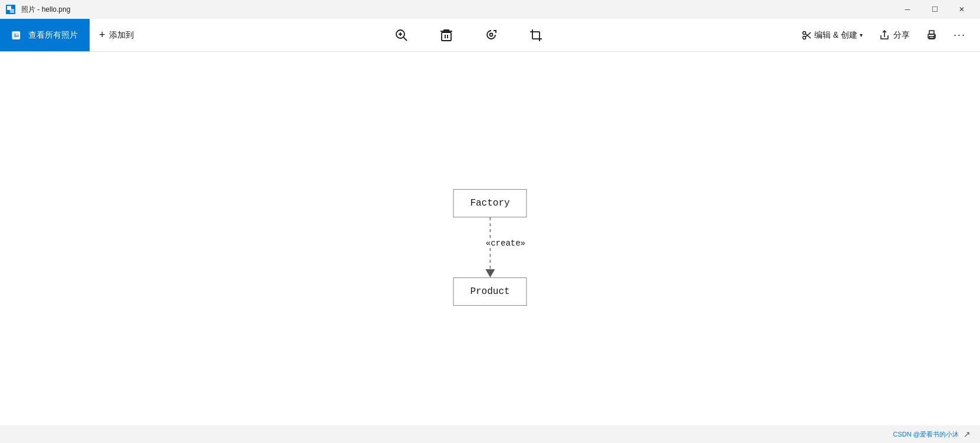 The width and height of the screenshot is (980, 443). What do you see at coordinates (402, 35) in the screenshot?
I see `zoom-in-button` at bounding box center [402, 35].